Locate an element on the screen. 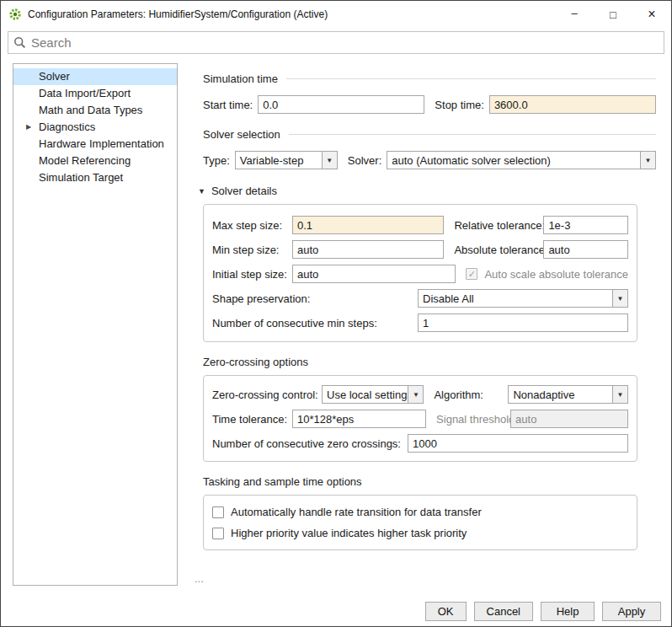 The image size is (672, 627). sidebar-item-label: Diagnostics is located at coordinates (67, 126).